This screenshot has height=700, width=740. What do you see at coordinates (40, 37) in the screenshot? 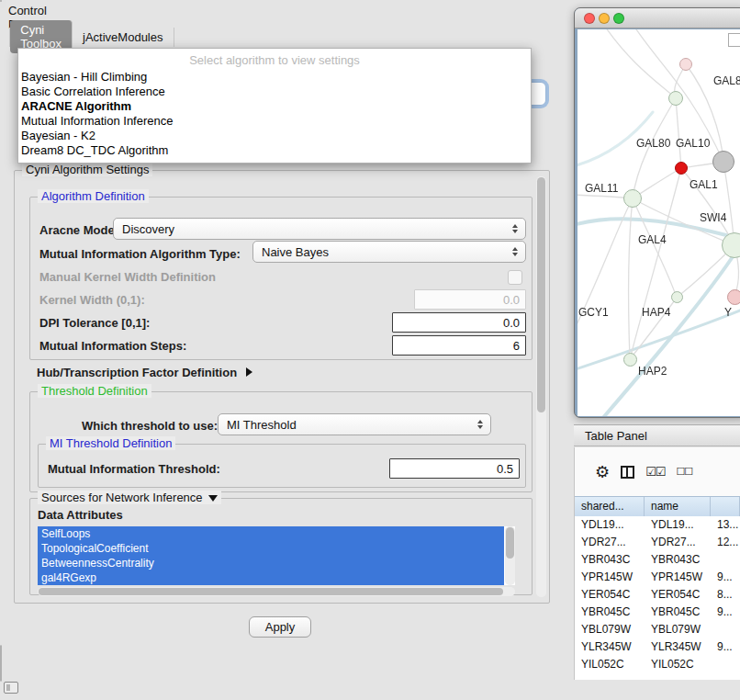
I see `tab-cyni-toolbox-label: Cyni Toolbox` at bounding box center [40, 37].